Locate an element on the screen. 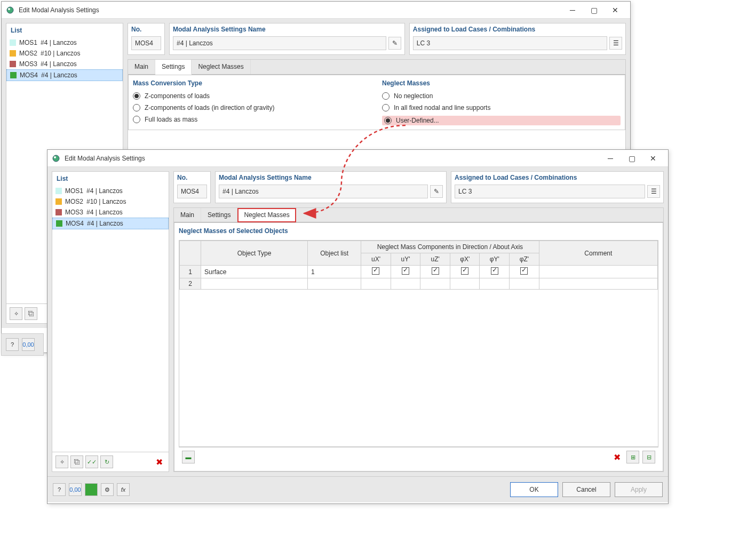  th-object-type: Object Type is located at coordinates (255, 253).